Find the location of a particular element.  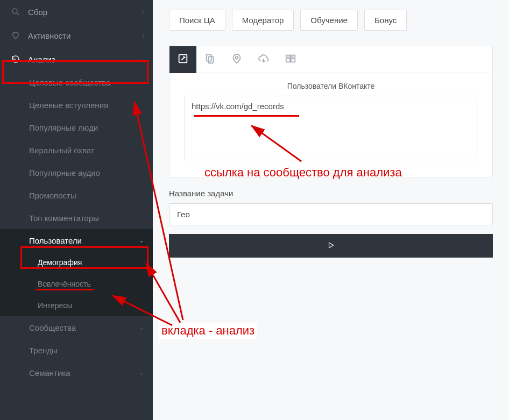

tool-edit-button is located at coordinates (183, 60).